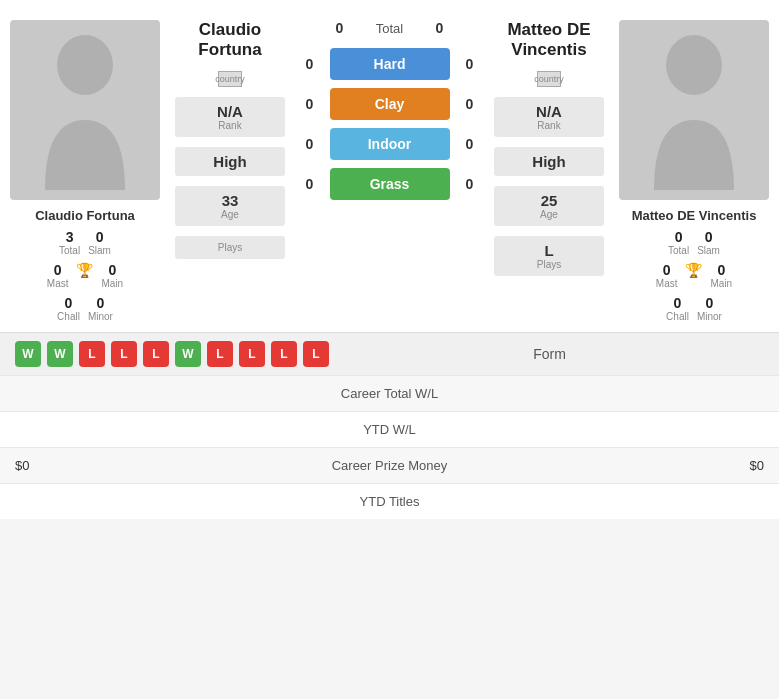 The image size is (779, 699). What do you see at coordinates (390, 184) in the screenshot?
I see `grass-row: 0 Grass 0` at bounding box center [390, 184].